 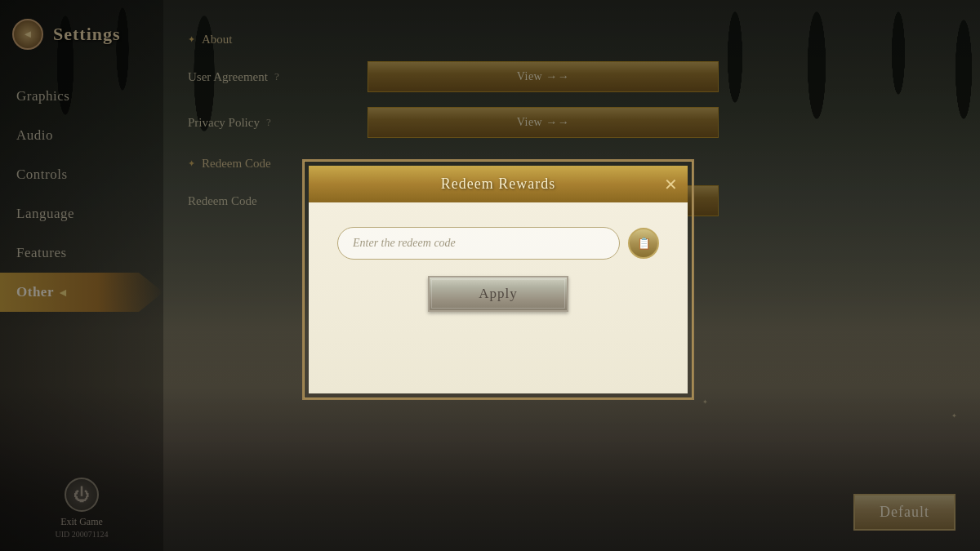 What do you see at coordinates (498, 294) in the screenshot?
I see `apply-button: Apply` at bounding box center [498, 294].